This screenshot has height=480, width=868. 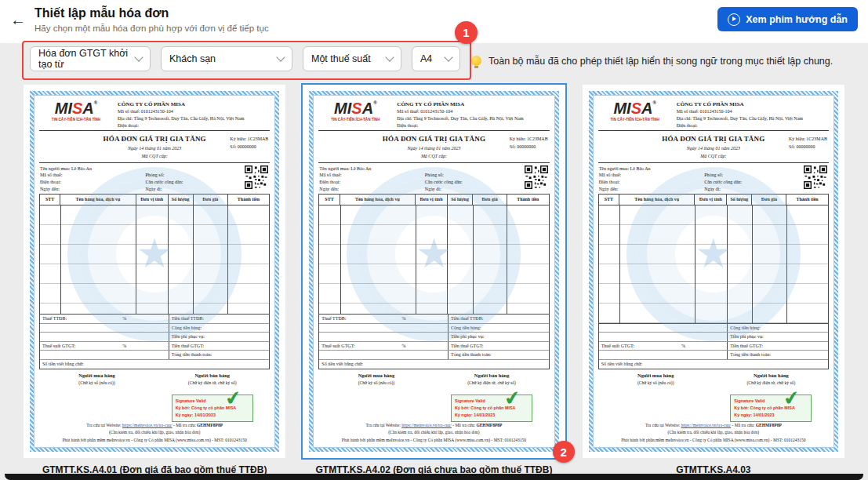 I want to click on buyer-signature-note: (Chữ ký số (nếu có)), so click(x=656, y=383).